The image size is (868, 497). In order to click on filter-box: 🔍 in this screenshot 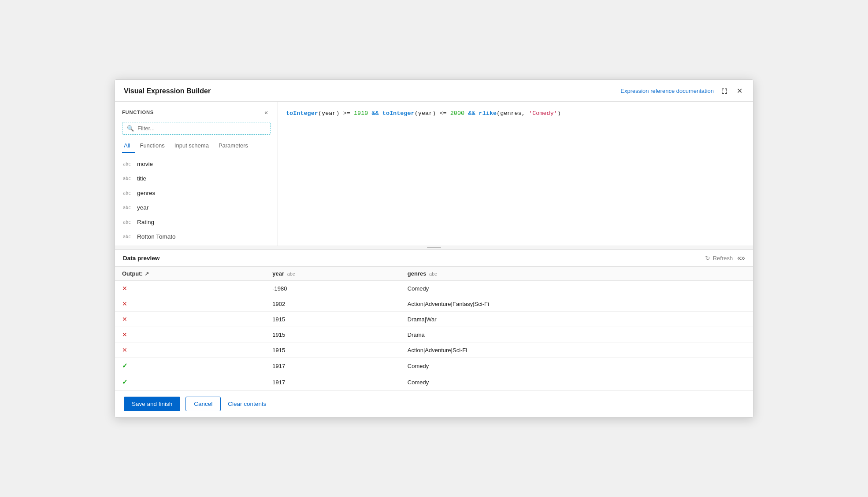, I will do `click(197, 129)`.